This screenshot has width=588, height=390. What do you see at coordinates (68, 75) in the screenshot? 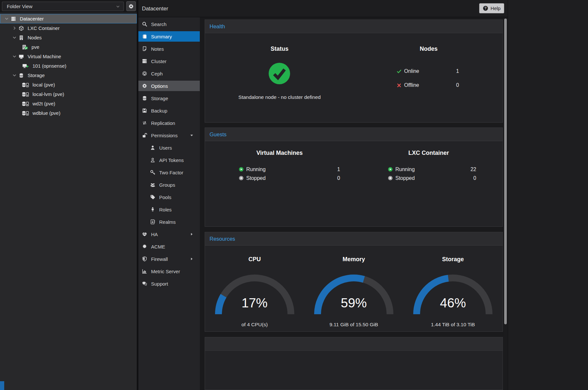
I see `tree-item-storage: Storage` at bounding box center [68, 75].